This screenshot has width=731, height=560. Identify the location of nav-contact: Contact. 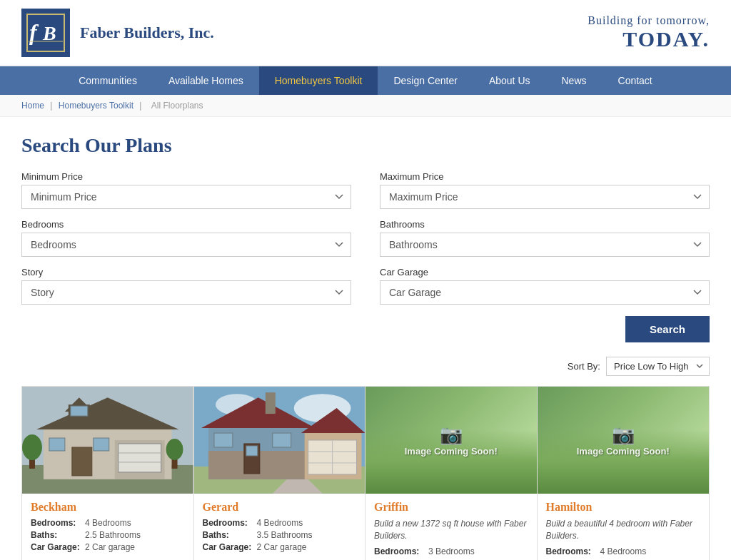
(635, 81).